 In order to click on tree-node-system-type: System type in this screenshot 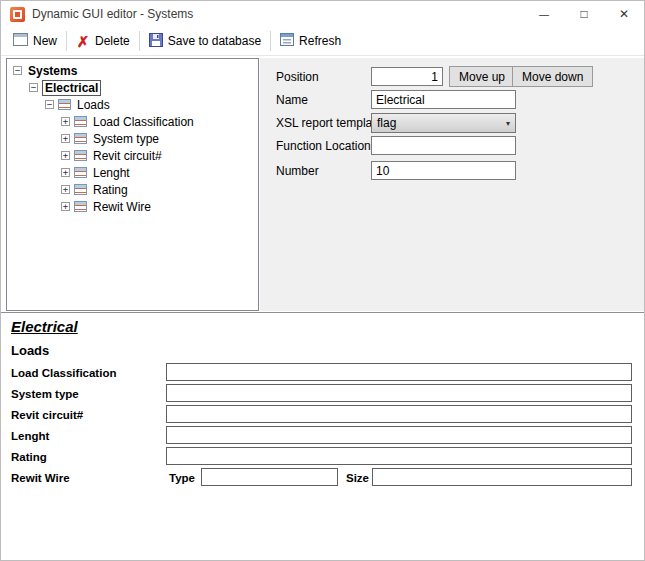, I will do `click(132, 138)`.